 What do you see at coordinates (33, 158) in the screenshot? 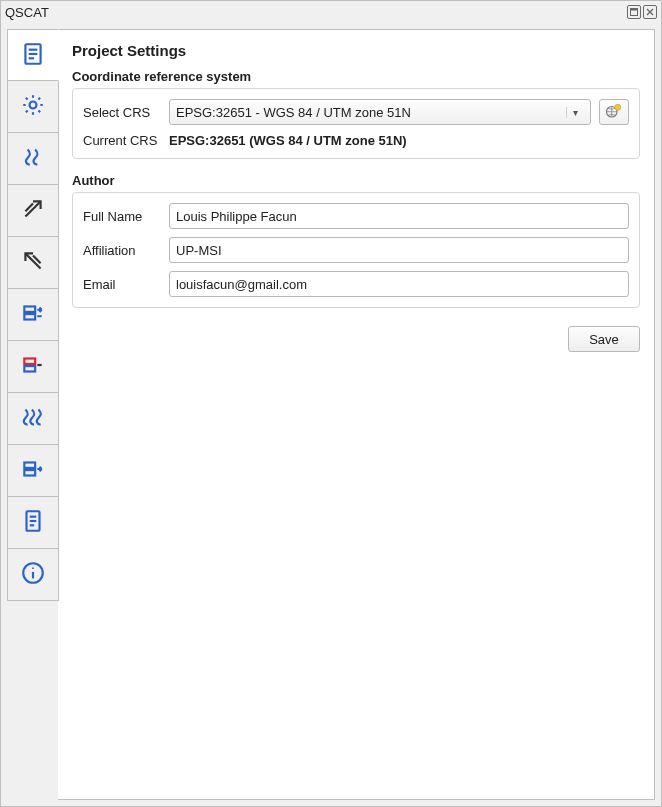
I see `waves-right-icon` at bounding box center [33, 158].